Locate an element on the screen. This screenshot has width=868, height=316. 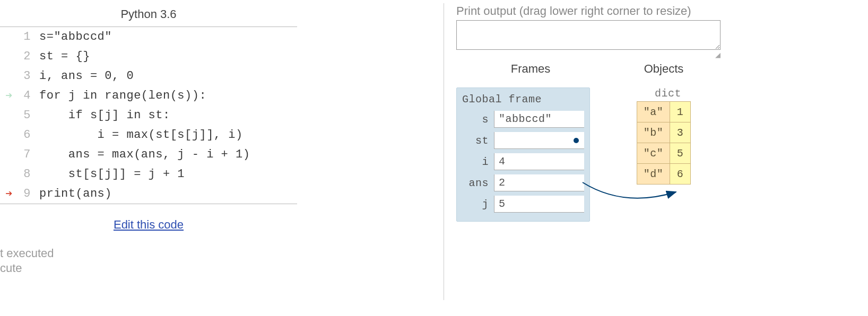
code-line: 1s="abbccd" is located at coordinates (149, 37).